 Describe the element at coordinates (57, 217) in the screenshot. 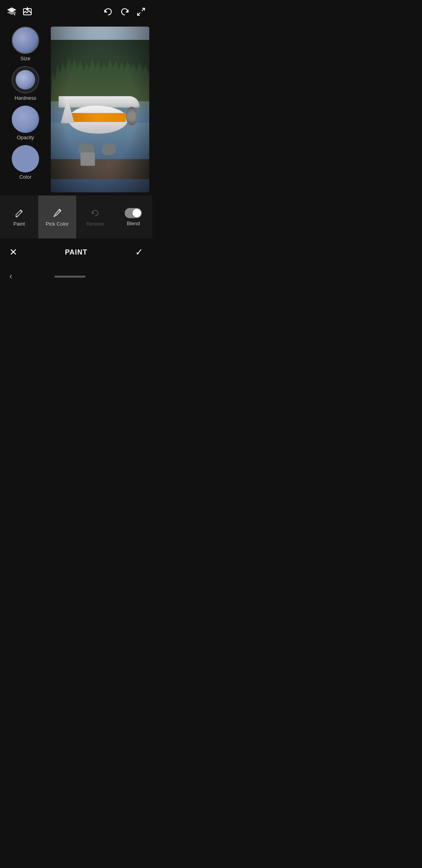

I see `tab-pick-color: Pick Color` at that location.